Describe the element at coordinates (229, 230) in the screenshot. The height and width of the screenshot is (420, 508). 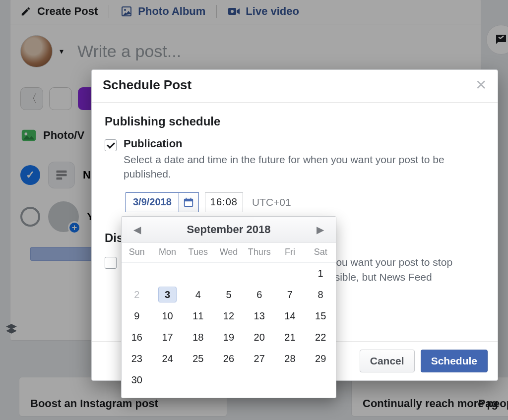
I see `datepicker-month-title: September 2018` at that location.